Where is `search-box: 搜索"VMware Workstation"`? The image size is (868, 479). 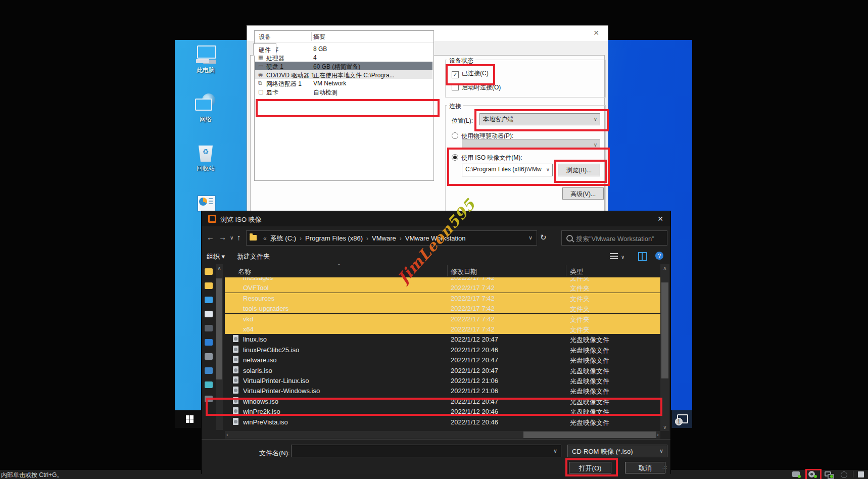 search-box: 搜索"VMware Workstation" is located at coordinates (614, 238).